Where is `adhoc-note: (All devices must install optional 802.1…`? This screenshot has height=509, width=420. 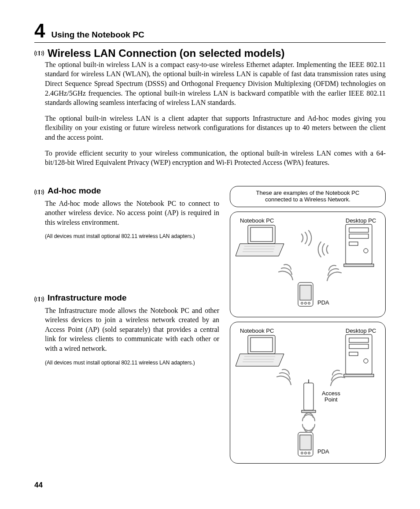
adhoc-note: (All devices must install optional 802.1… is located at coordinates (132, 237).